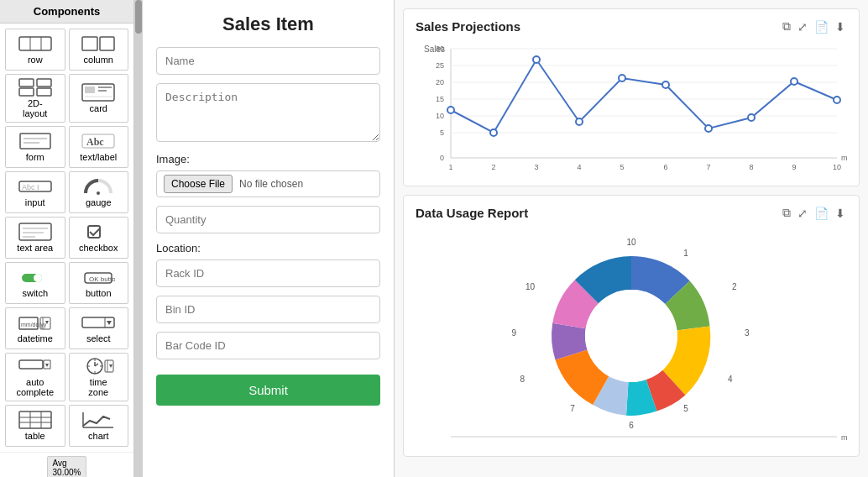 The image size is (868, 477). What do you see at coordinates (269, 346) in the screenshot?
I see `barcode-input` at bounding box center [269, 346].